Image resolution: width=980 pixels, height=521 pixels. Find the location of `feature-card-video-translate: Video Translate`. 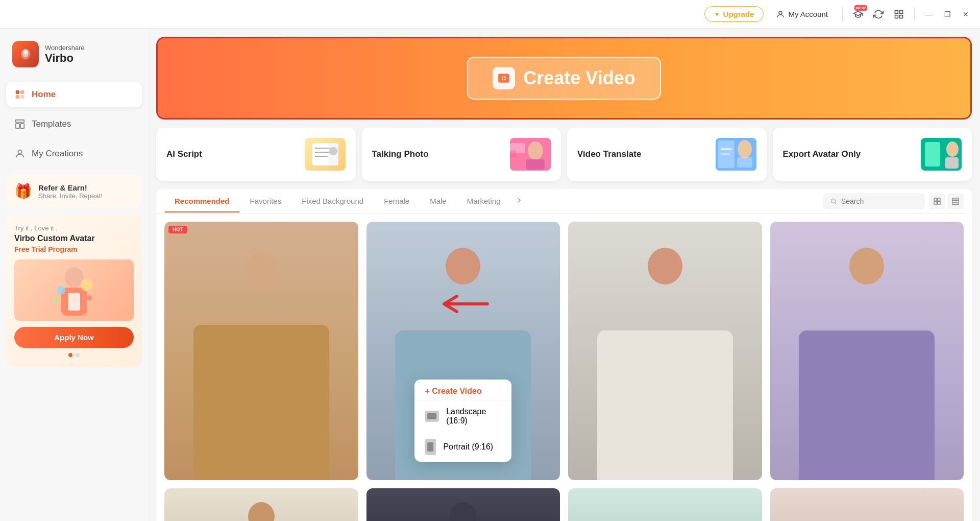

feature-card-video-translate: Video Translate is located at coordinates (667, 154).